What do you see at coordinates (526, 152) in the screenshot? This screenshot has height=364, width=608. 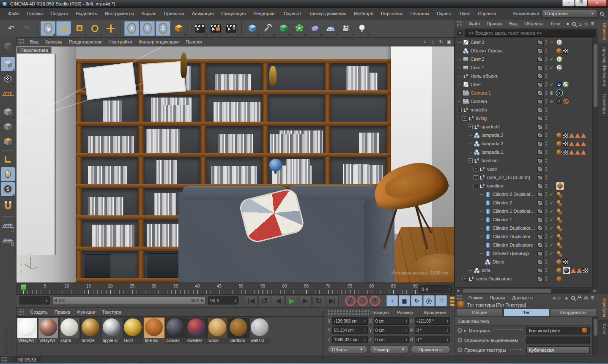 I see `tree-row: lampada.1` at bounding box center [526, 152].